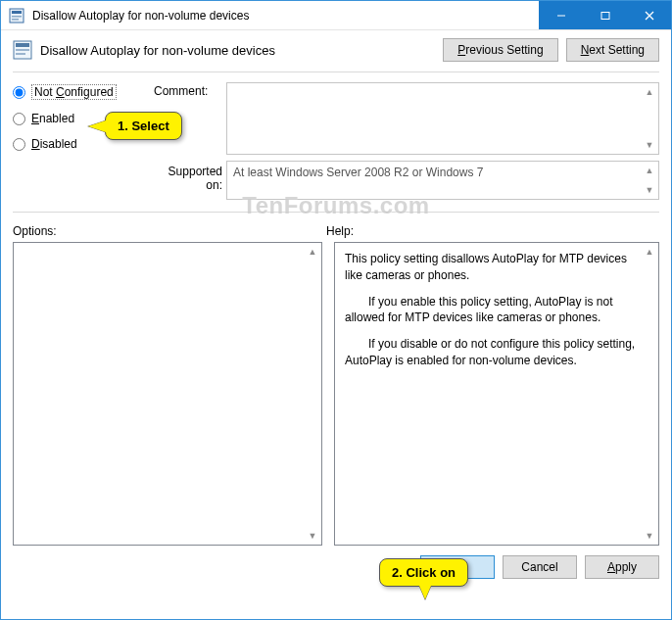  I want to click on help-text: If you enable this policy setting, AutoP…, so click(491, 310).